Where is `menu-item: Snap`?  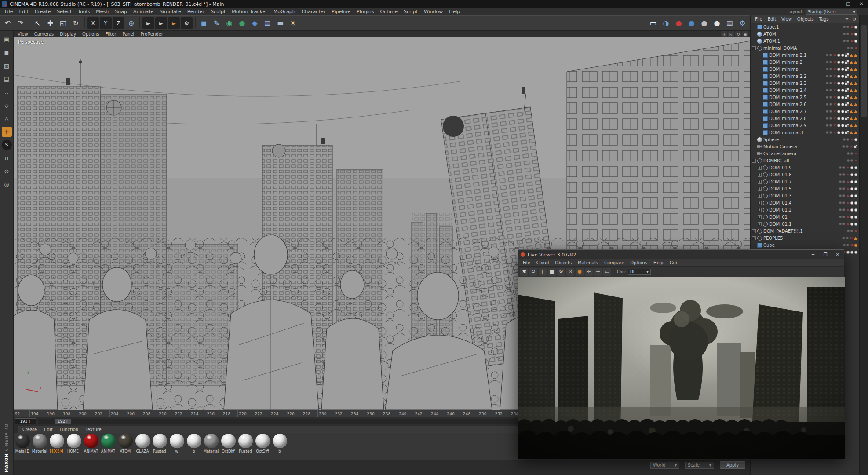 menu-item: Snap is located at coordinates (121, 11).